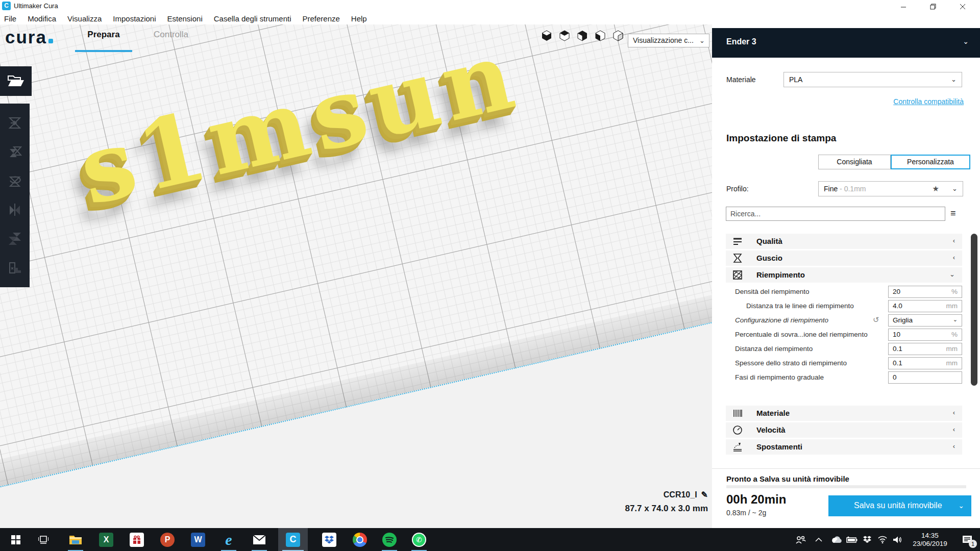 The height and width of the screenshot is (551, 980). What do you see at coordinates (6, 6) in the screenshot?
I see `cura-app-icon: C` at bounding box center [6, 6].